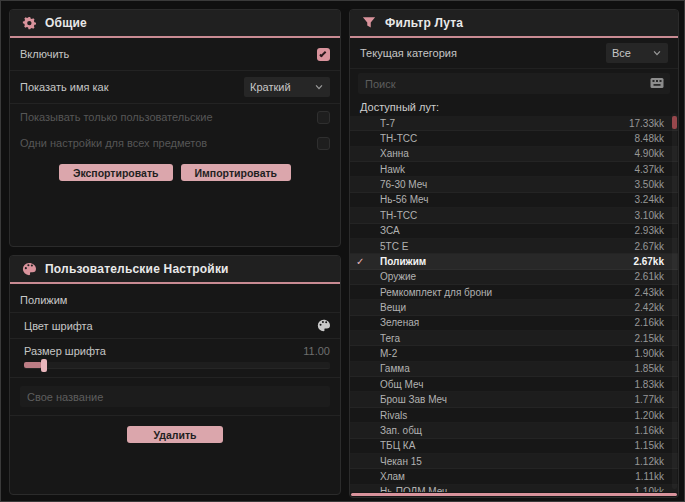  I want to click on loot-row-value: 1.10kk, so click(650, 489).